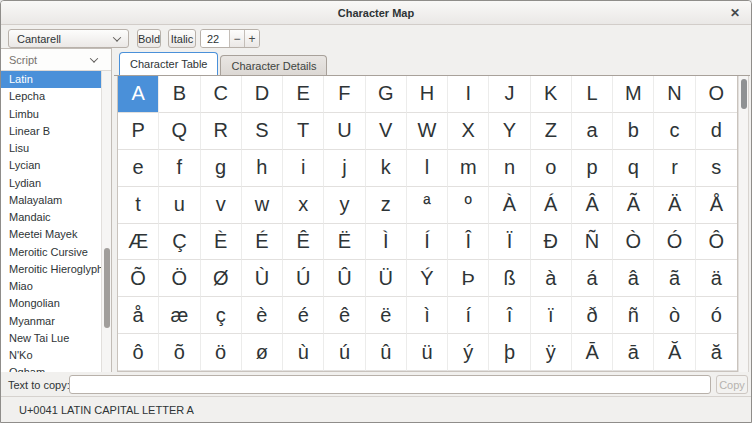 The image size is (752, 423). Describe the element at coordinates (716, 94) in the screenshot. I see `character-cell: O` at that location.